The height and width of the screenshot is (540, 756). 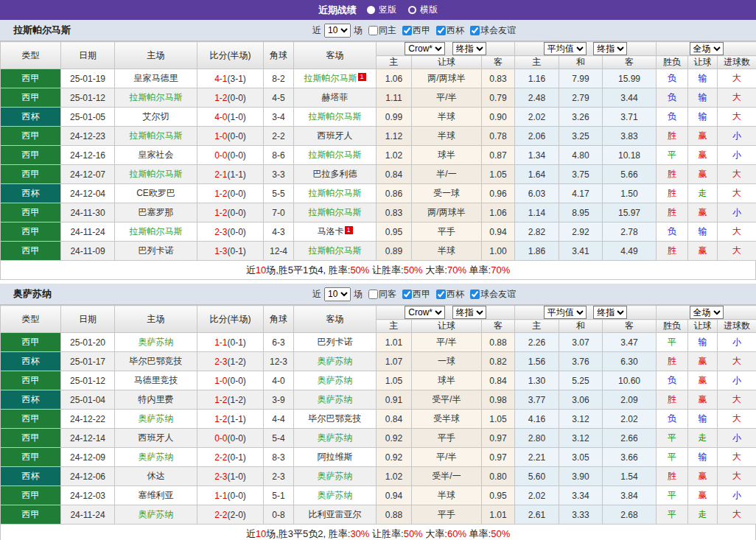 I want to click on date-cell: 25-01-12, so click(x=88, y=381).